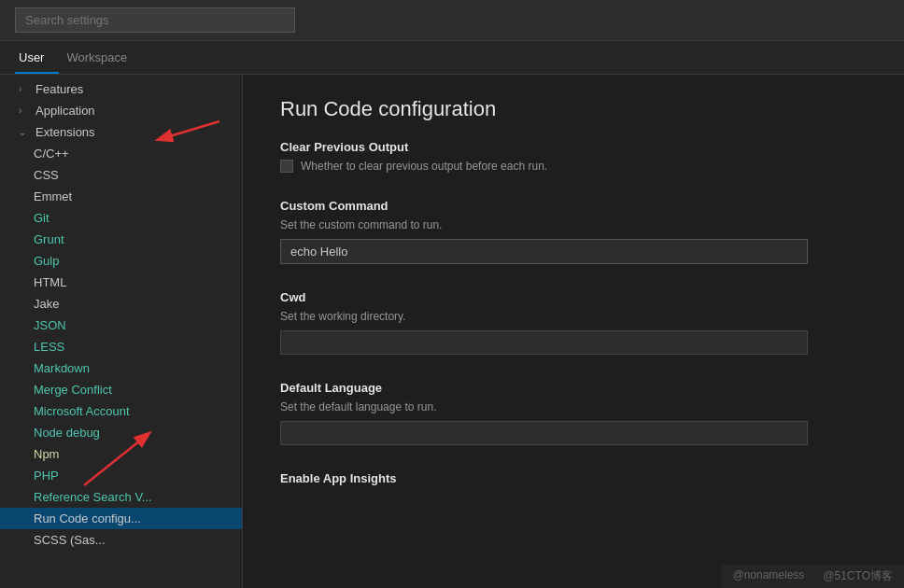 The width and height of the screenshot is (904, 588). I want to click on tab-user: User, so click(37, 58).